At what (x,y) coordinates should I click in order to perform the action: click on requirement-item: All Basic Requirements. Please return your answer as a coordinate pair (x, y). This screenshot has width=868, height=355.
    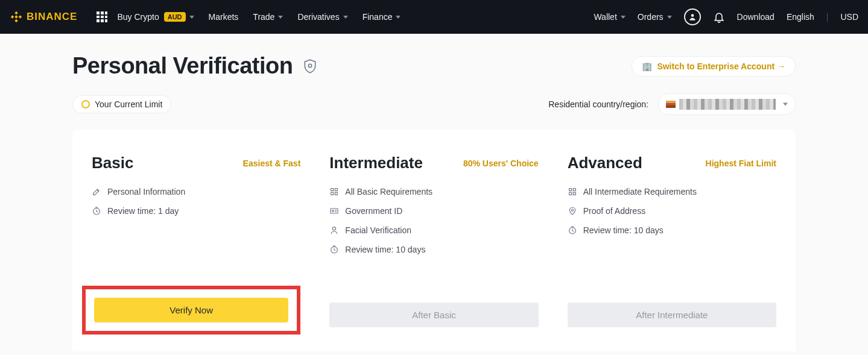
    Looking at the image, I should click on (434, 192).